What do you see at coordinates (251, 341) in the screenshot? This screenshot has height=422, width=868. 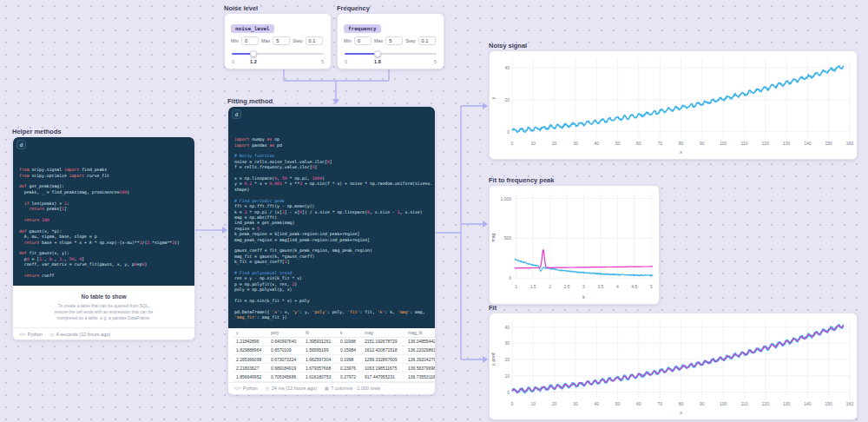 I see `table-cell: 1.21842896` at bounding box center [251, 341].